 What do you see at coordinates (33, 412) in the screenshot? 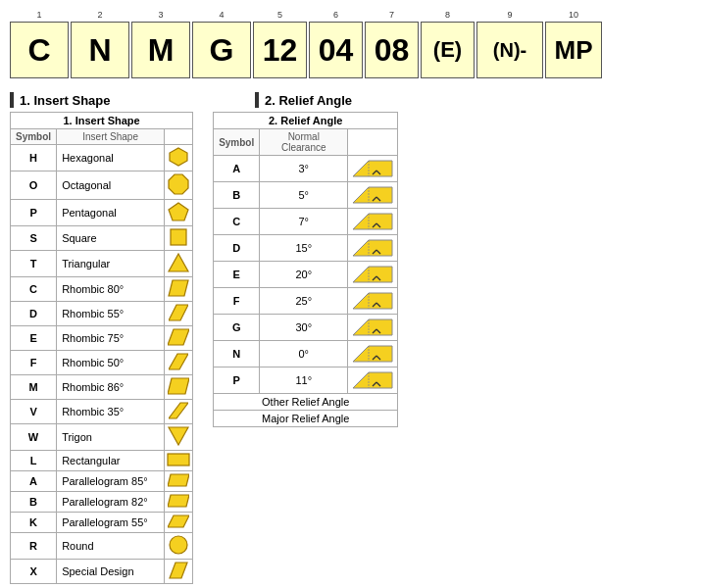
I see `symbol-cell: V` at bounding box center [33, 412].